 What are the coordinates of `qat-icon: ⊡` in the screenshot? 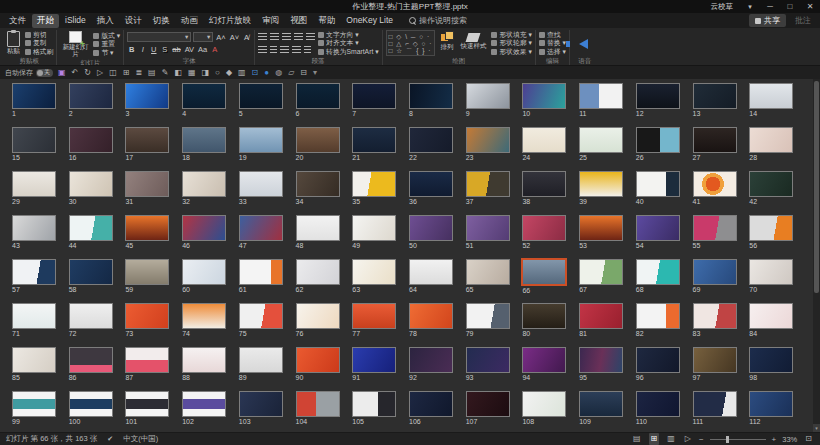 It's located at (256, 73).